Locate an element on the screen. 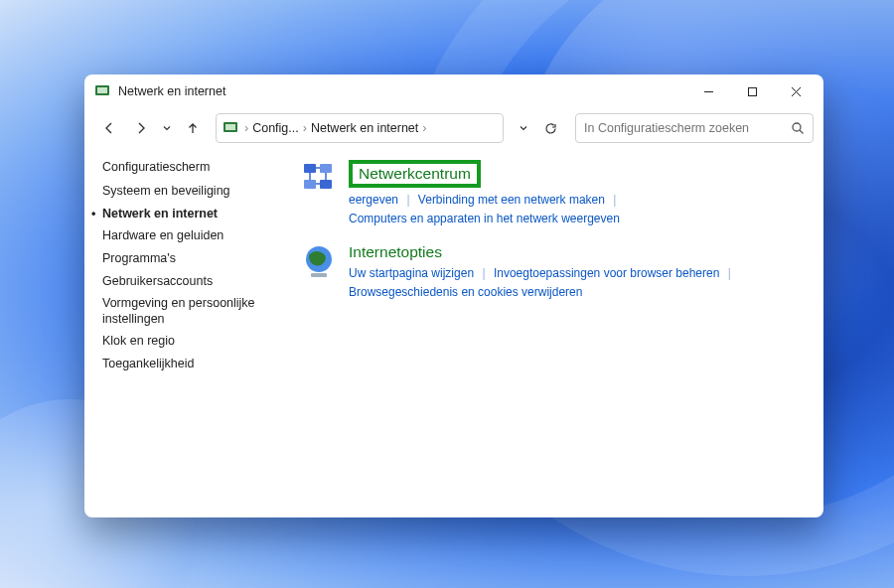 Image resolution: width=894 pixels, height=588 pixels. search-icon is located at coordinates (798, 128).